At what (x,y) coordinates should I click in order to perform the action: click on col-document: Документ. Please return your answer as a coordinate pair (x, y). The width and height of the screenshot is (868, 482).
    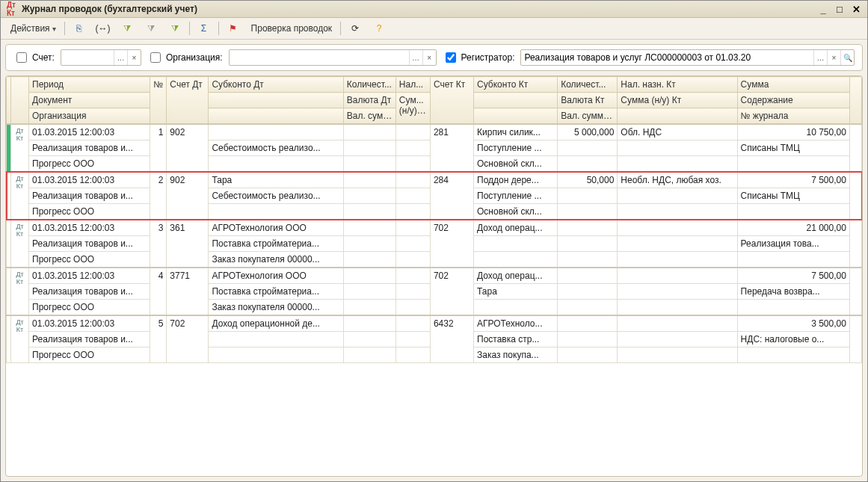
    Looking at the image, I should click on (90, 100).